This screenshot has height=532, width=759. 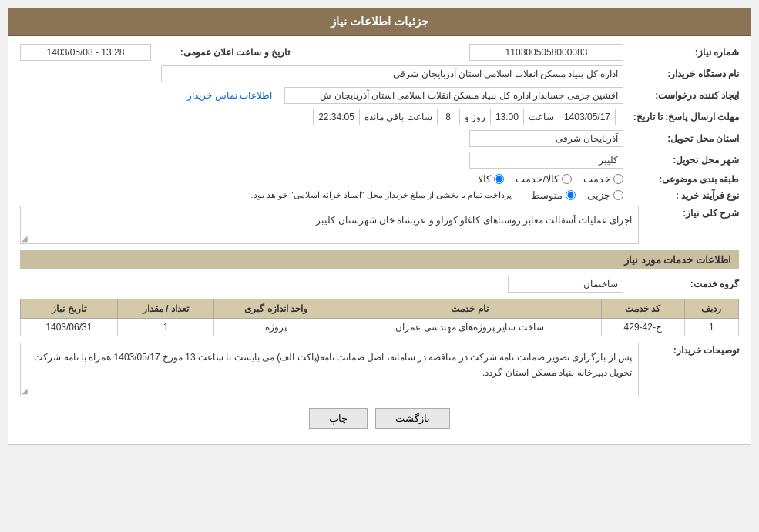 I want to click on col-code: کد خدمت, so click(x=643, y=309).